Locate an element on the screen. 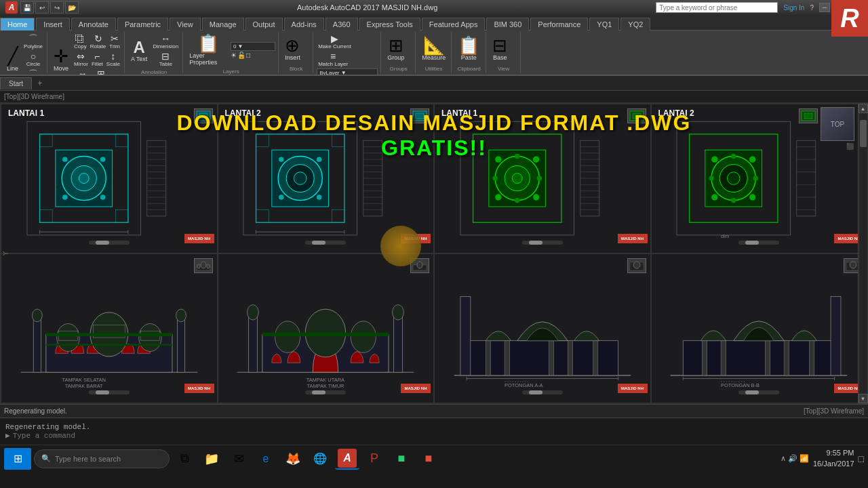 This screenshot has width=868, height=488. viewport-3-scrollbar is located at coordinates (542, 243).